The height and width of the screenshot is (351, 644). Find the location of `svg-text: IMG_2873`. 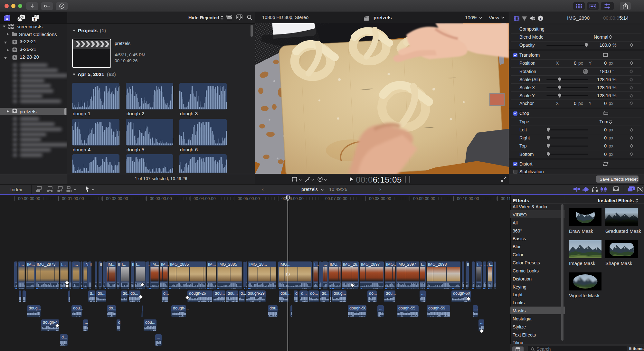

svg-text: IMG_2873 is located at coordinates (46, 264).